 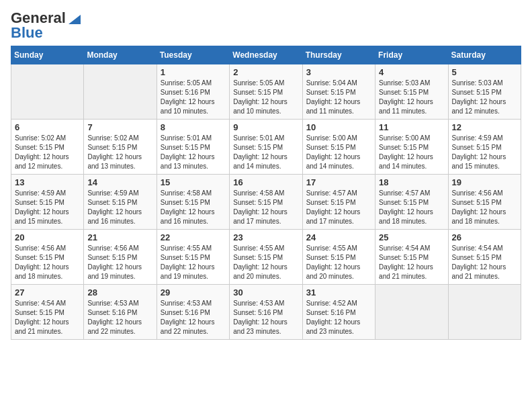 What do you see at coordinates (266, 147) in the screenshot?
I see `calendar-week-row: 6Sunrise: 5:02 AMSunset: 5:15 PMDaylight…` at bounding box center [266, 147].